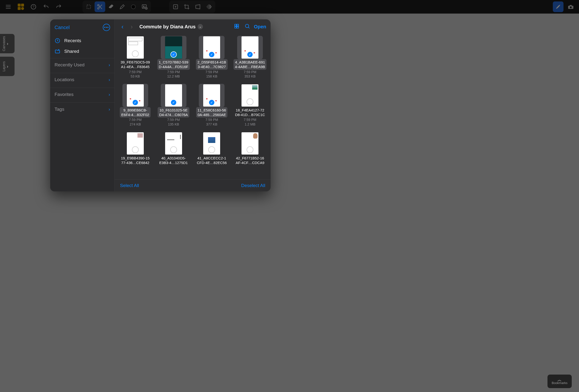 The width and height of the screenshot is (579, 392). I want to click on sidebar-section-tags: Tags ›, so click(82, 109).